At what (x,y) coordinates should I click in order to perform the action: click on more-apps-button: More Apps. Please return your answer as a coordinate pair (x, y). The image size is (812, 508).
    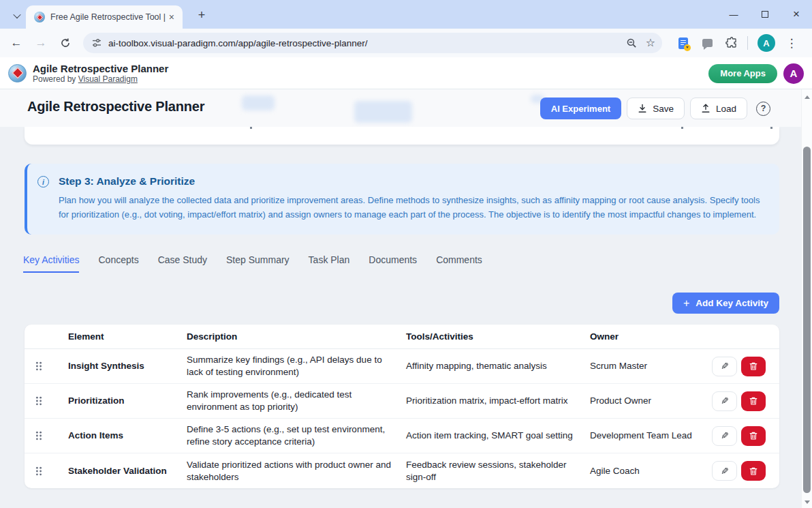
    Looking at the image, I should click on (743, 74).